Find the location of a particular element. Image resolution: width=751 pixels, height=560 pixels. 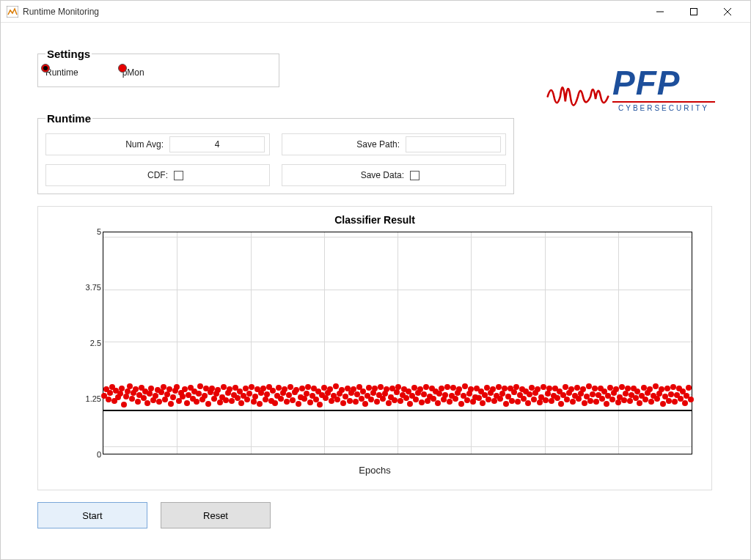

chart-title: Classifier Result is located at coordinates (375, 220).